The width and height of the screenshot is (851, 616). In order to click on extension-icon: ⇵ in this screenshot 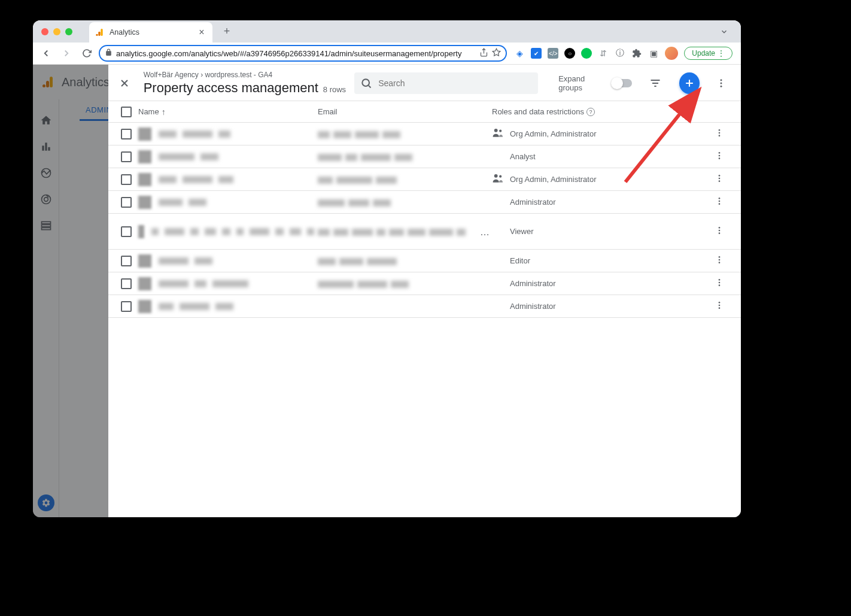, I will do `click(603, 53)`.